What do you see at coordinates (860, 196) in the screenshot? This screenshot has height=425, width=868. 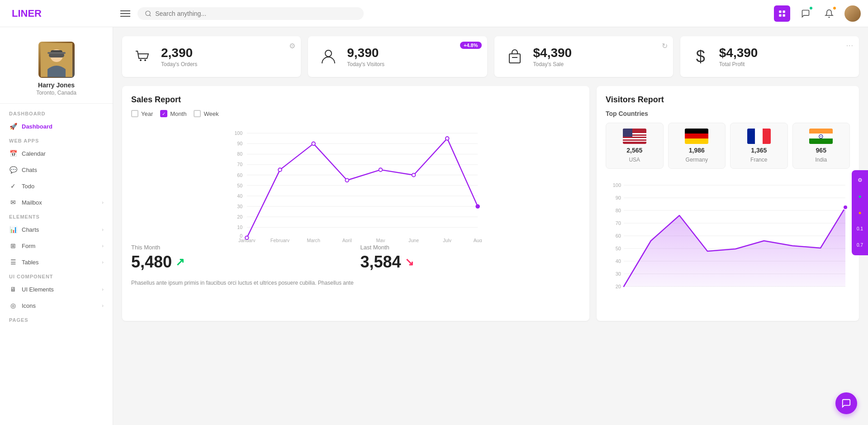 I see `panel-item-1: ●` at bounding box center [860, 196].